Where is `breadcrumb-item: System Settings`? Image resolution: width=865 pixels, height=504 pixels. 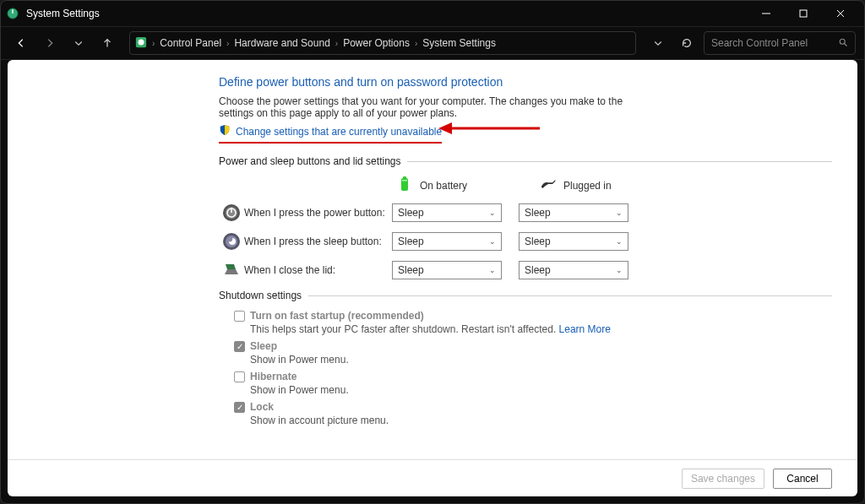 breadcrumb-item: System Settings is located at coordinates (460, 43).